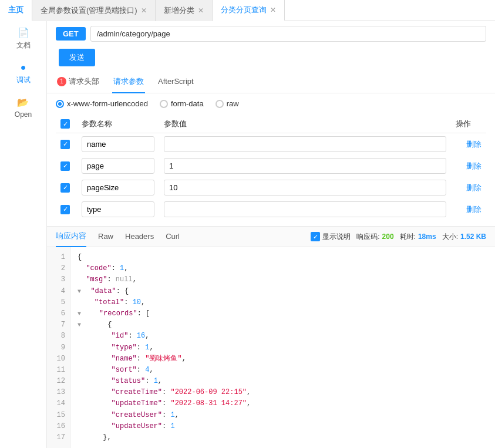 Image resolution: width=495 pixels, height=448 pixels. What do you see at coordinates (65, 124) in the screenshot?
I see `select-all-checkbox` at bounding box center [65, 124].